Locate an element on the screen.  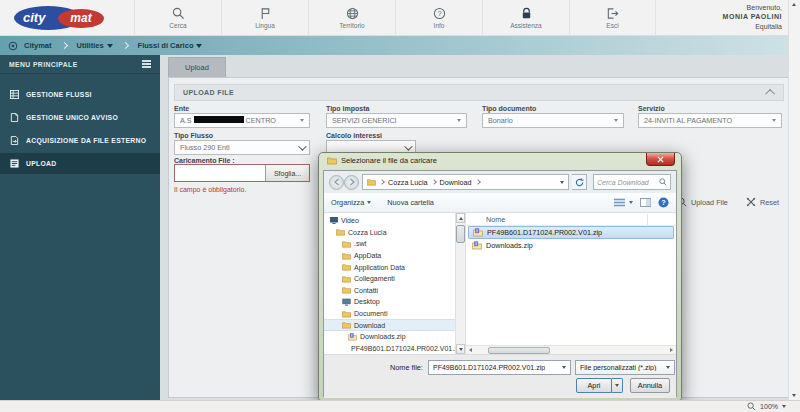
scroll-up-button is located at coordinates (460, 218).